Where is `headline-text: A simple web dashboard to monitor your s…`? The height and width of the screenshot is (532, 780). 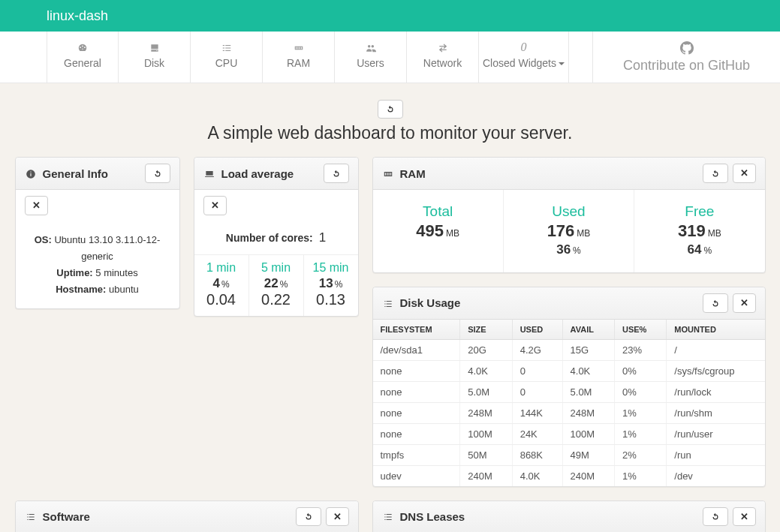 headline-text: A simple web dashboard to monitor your s… is located at coordinates (390, 134).